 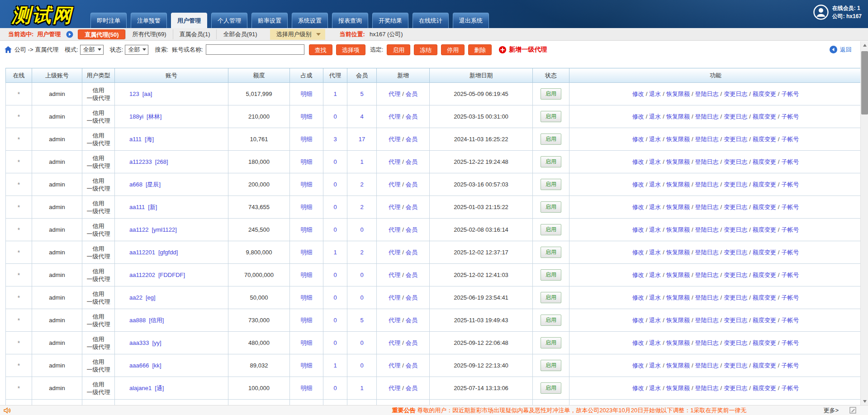 What do you see at coordinates (865, 83) in the screenshot?
I see `scrollbar-thumb` at bounding box center [865, 83].